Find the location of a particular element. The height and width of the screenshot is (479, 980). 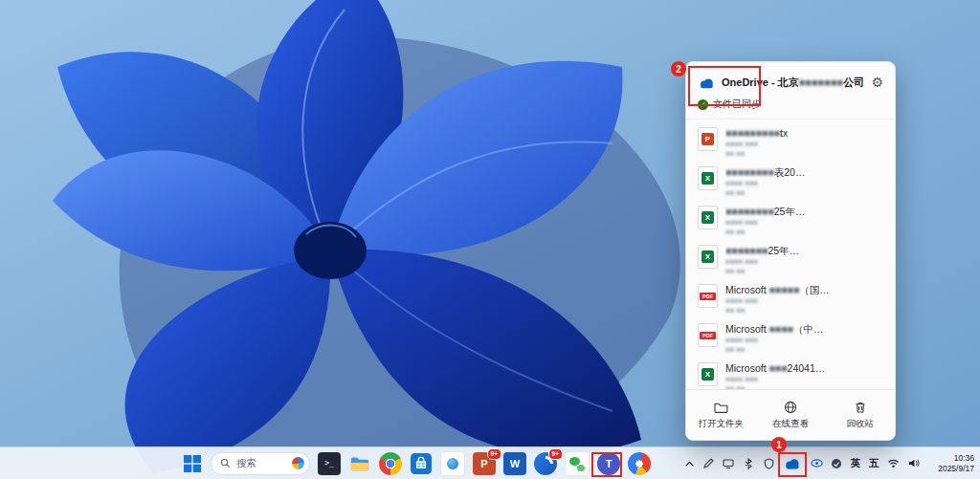

ime-language-indicator: 英 is located at coordinates (856, 464).